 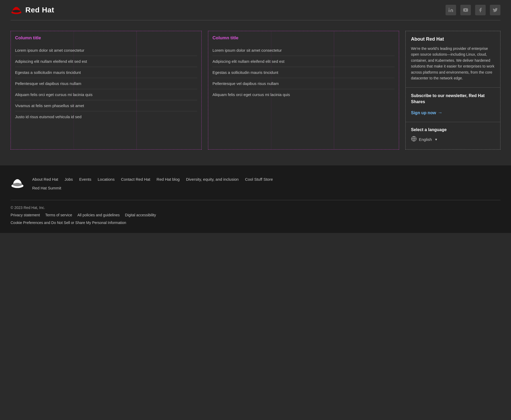 I want to click on column-block-1: Column title Lorem ipsum dolor sit amet …, so click(x=106, y=90).